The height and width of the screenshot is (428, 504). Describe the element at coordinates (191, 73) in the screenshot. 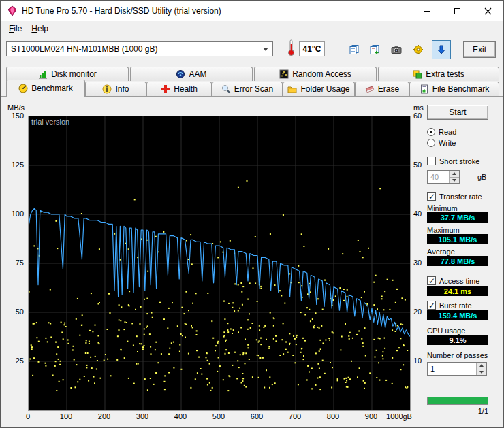

I see `tab-aam: AAM` at that location.